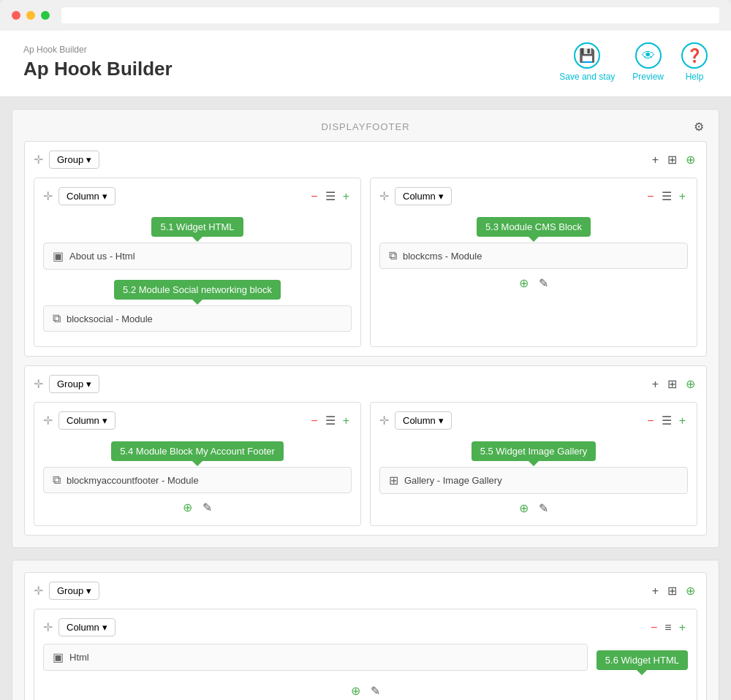 The height and width of the screenshot is (700, 731). Describe the element at coordinates (366, 127) in the screenshot. I see `section-header-displayfooter: DISPLAYFOOTER ⚙` at that location.